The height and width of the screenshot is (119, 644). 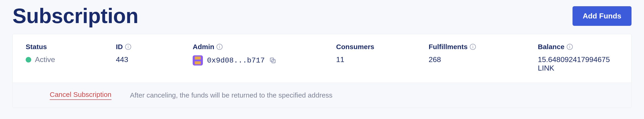 What do you see at coordinates (273, 60) in the screenshot?
I see `copy-icon` at bounding box center [273, 60].